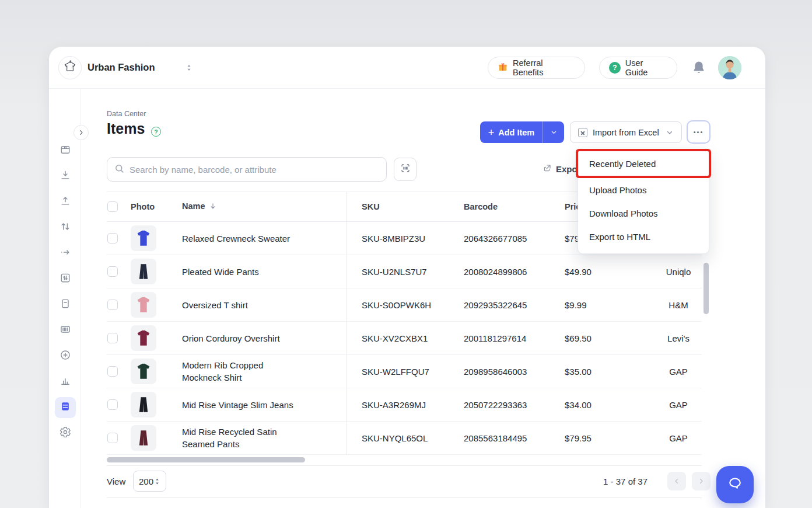  Describe the element at coordinates (404, 371) in the screenshot. I see `table-row: Modern Rib Cropped Mockneck ShirtSKU-W2L…` at that location.